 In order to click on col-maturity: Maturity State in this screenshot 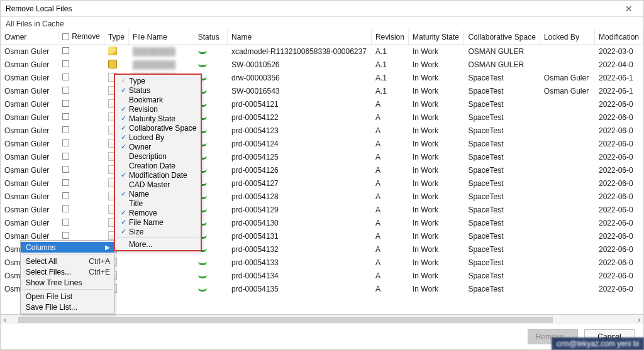, I will do `click(436, 37)`.